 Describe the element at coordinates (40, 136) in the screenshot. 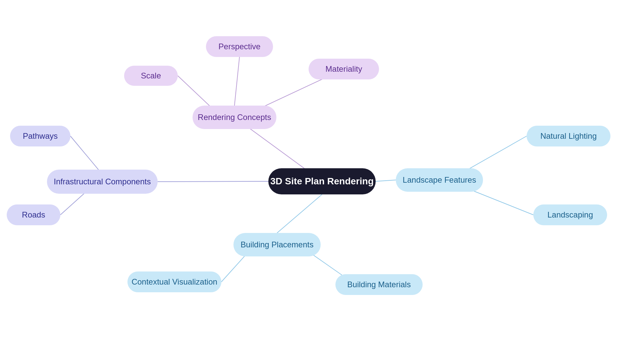

I see `pathways-label: Pathways` at that location.